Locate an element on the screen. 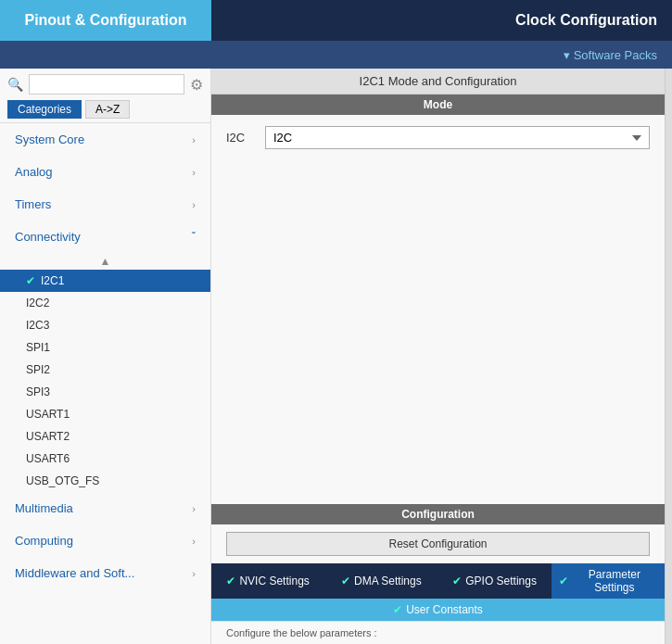  tab-label: NVIC Settings is located at coordinates (274, 581).